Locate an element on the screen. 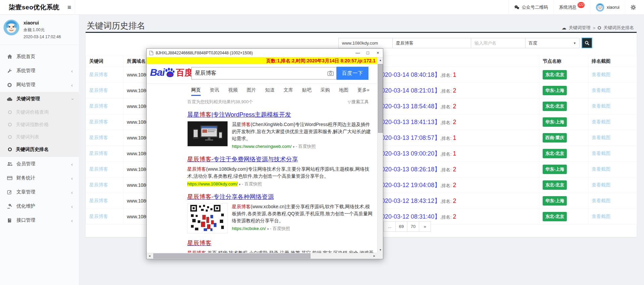 This screenshot has height=285, width=644. app-logo: 柒壹seo优化系统 is located at coordinates (32, 7).